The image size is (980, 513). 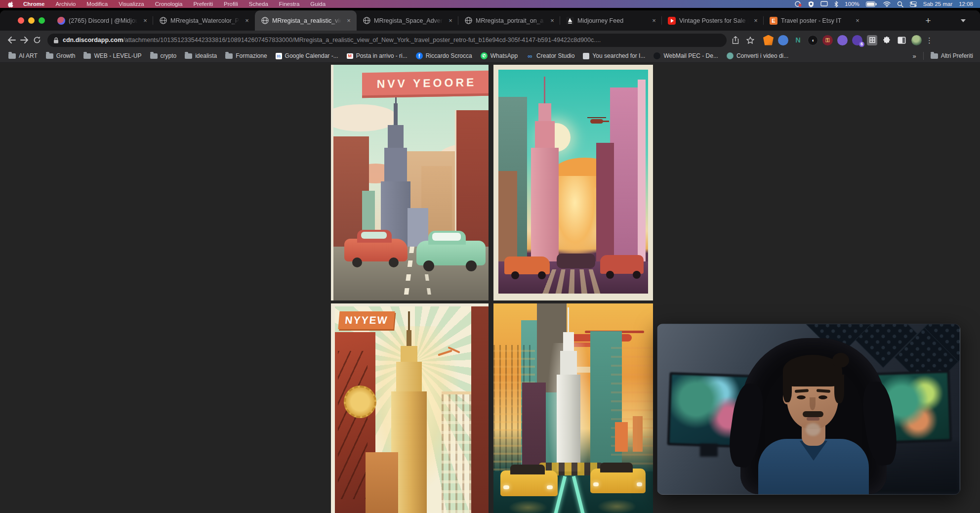 What do you see at coordinates (387, 41) in the screenshot?
I see `url-bar: cdn.discordapp.com /attachments/10135123…` at bounding box center [387, 41].